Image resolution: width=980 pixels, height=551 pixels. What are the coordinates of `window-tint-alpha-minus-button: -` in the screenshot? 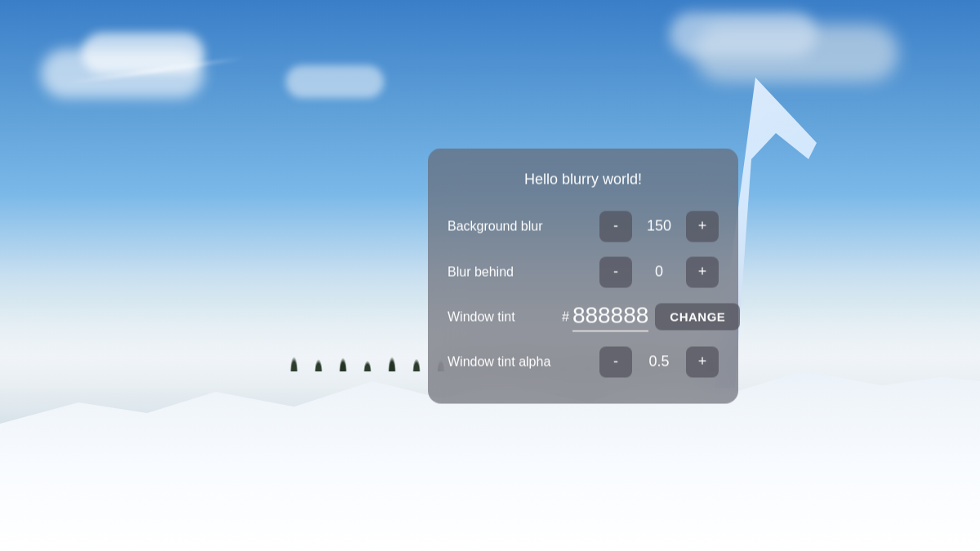 It's located at (616, 362).